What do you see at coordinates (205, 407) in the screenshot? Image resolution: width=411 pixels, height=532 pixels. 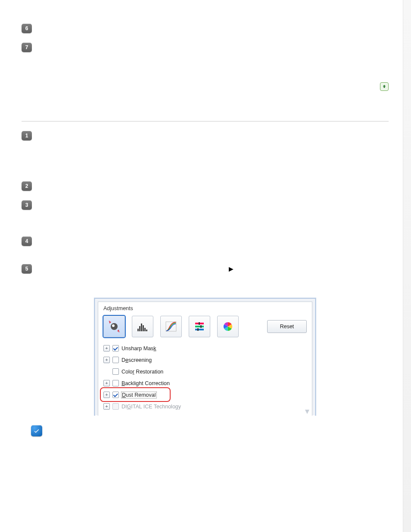 I see `option-digital-ice: + DIGITAL ICE Technology` at bounding box center [205, 407].